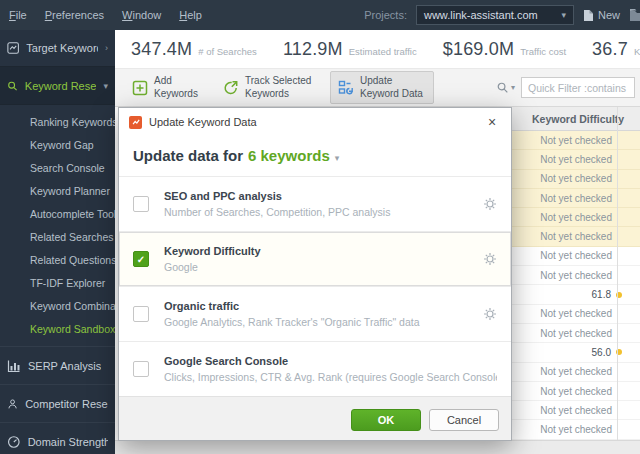 The image size is (640, 454). Describe the element at coordinates (141, 259) in the screenshot. I see `checkbox-checked: ✓` at that location.